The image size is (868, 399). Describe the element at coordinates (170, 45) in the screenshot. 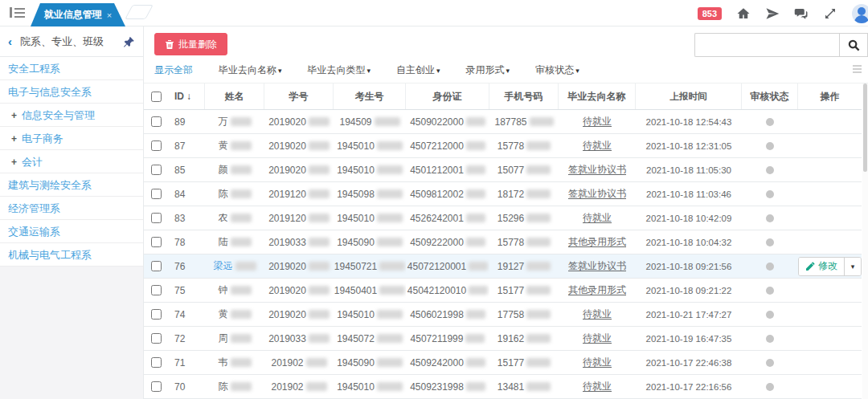

I see `trash-icon` at that location.